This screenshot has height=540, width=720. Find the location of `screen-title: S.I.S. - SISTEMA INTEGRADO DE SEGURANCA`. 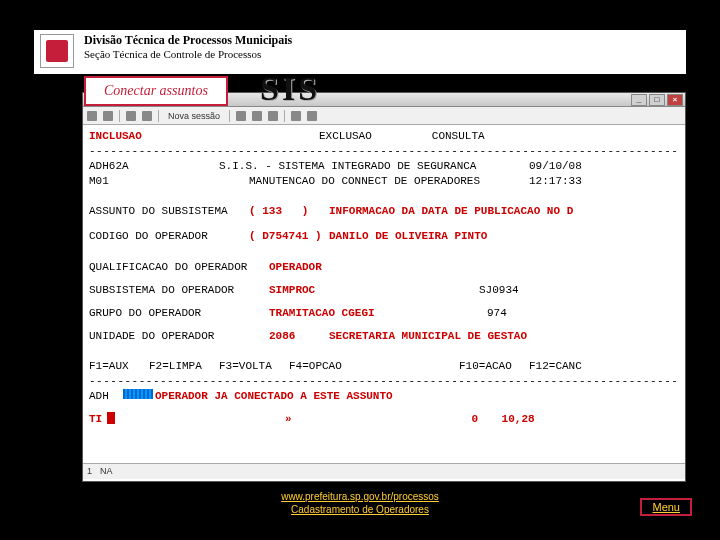

screen-title: S.I.S. - SISTEMA INTEGRADO DE SEGURANCA is located at coordinates (374, 166).